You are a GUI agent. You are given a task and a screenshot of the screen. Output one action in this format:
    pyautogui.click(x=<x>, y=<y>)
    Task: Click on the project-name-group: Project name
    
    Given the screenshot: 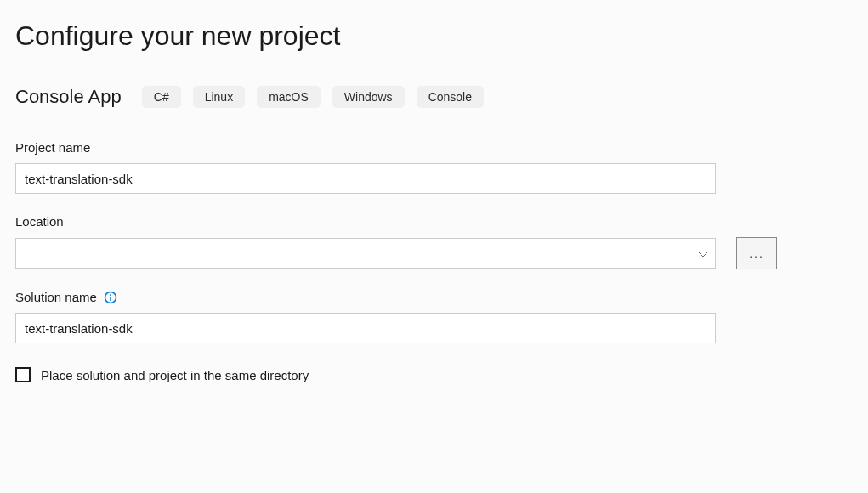 What is the action you would take?
    pyautogui.click(x=434, y=167)
    